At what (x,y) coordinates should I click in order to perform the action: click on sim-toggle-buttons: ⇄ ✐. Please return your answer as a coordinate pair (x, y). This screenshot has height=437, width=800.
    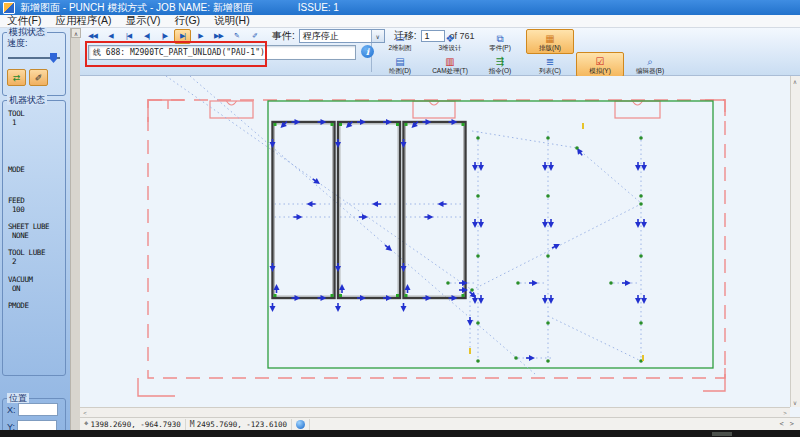
    Looking at the image, I should click on (28, 78).